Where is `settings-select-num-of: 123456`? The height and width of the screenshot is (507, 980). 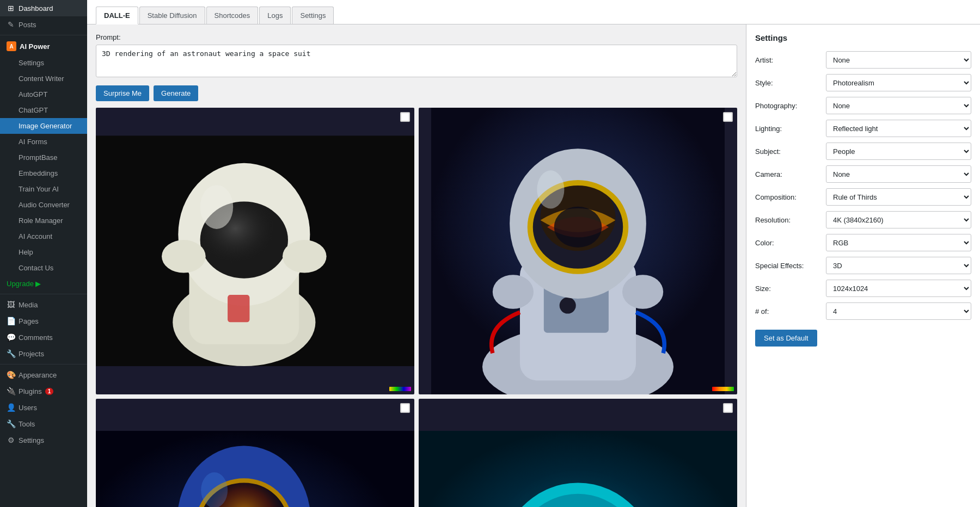
settings-select-num-of: 123456 is located at coordinates (898, 311).